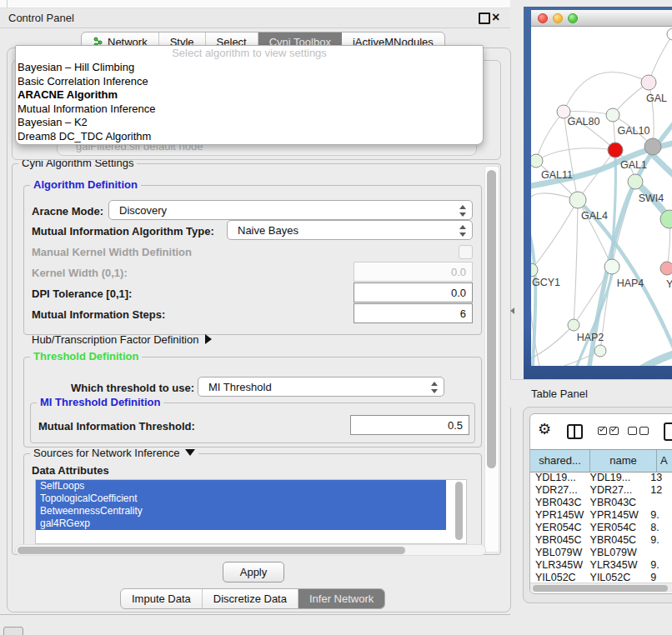 The image size is (672, 635). Describe the element at coordinates (601, 540) in the screenshot. I see `table-row: YBR045CYBR045C9.` at that location.